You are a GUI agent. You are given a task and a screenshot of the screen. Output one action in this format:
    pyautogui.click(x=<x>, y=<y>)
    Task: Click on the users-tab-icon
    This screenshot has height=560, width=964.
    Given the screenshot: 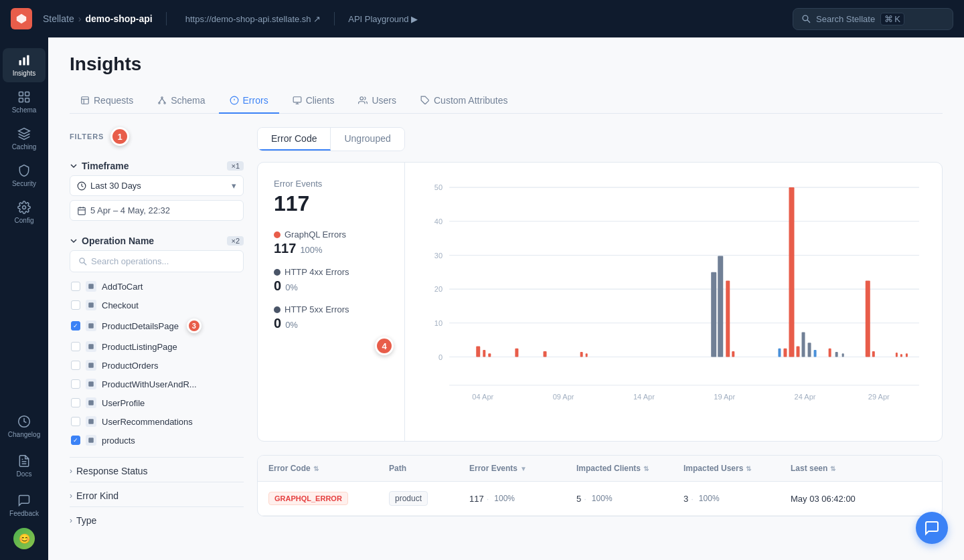 What is the action you would take?
    pyautogui.click(x=363, y=100)
    